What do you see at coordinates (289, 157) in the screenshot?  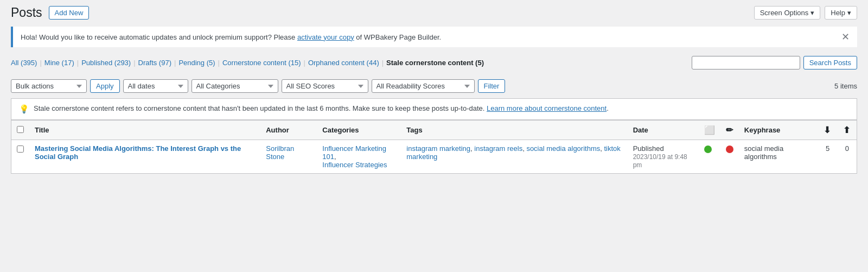 I see `post-author-cell: Sorilbran Stone` at bounding box center [289, 157].